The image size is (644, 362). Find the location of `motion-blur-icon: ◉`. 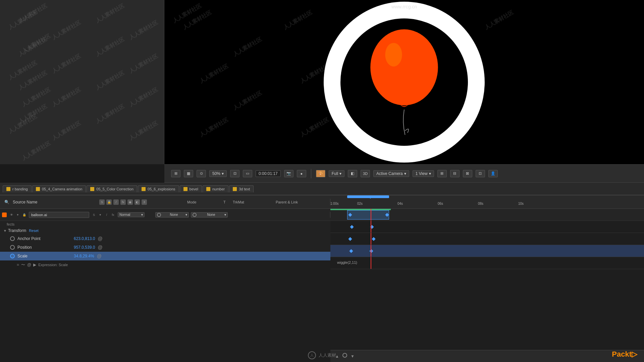

motion-blur-icon: ◉ is located at coordinates (130, 202).